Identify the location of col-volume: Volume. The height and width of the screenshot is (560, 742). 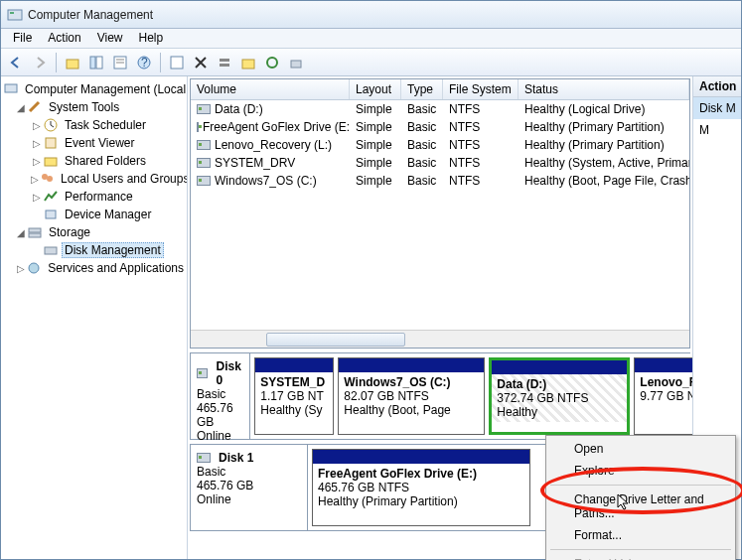
(270, 89).